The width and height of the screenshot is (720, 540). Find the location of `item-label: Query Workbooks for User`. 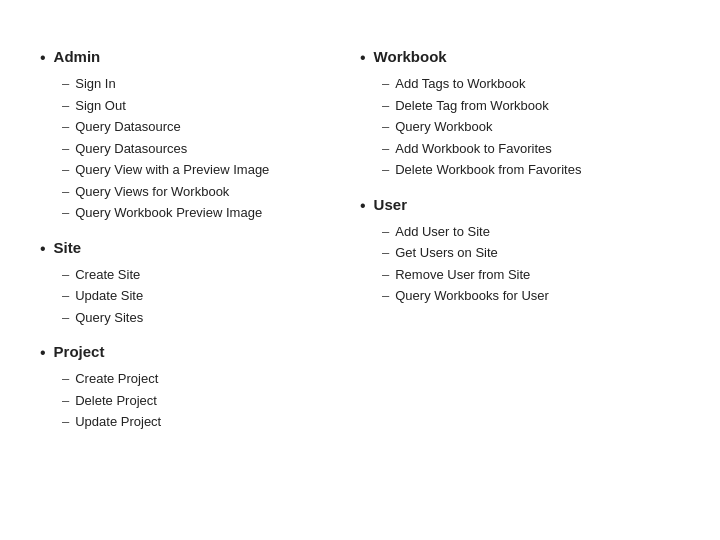

item-label: Query Workbooks for User is located at coordinates (472, 296).